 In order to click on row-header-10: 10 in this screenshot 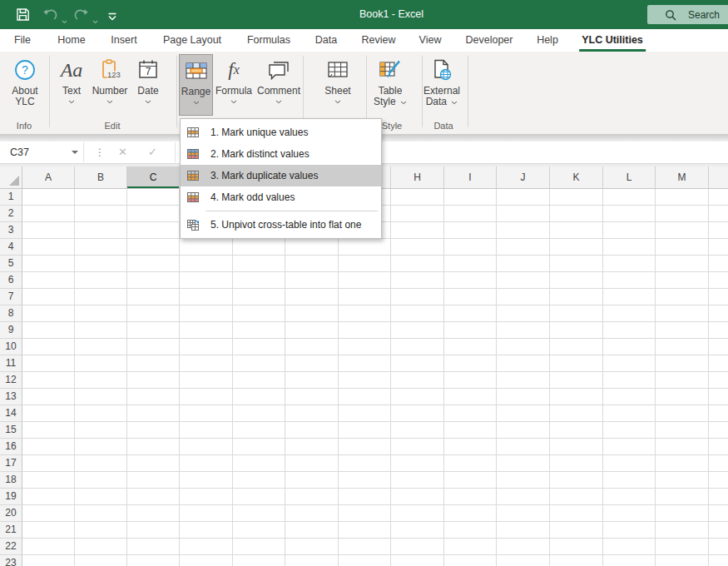, I will do `click(12, 347)`.